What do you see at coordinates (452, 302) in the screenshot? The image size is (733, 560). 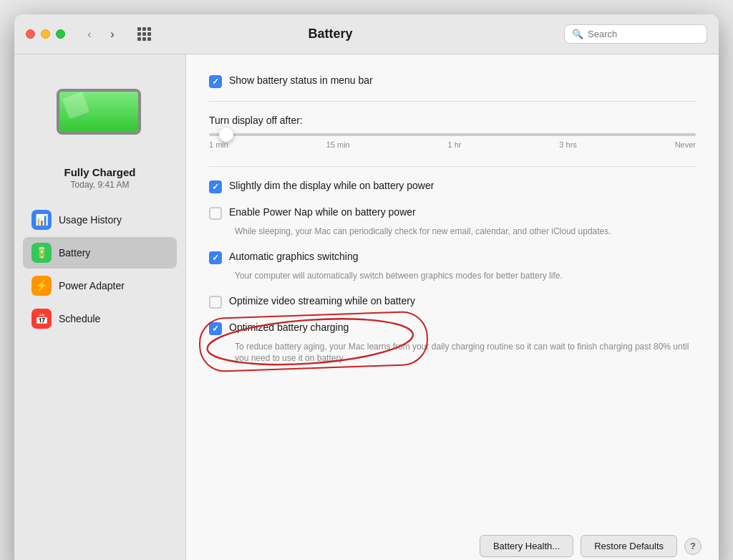 I see `optimize-video-row: Optimize video streaming while on batter…` at bounding box center [452, 302].